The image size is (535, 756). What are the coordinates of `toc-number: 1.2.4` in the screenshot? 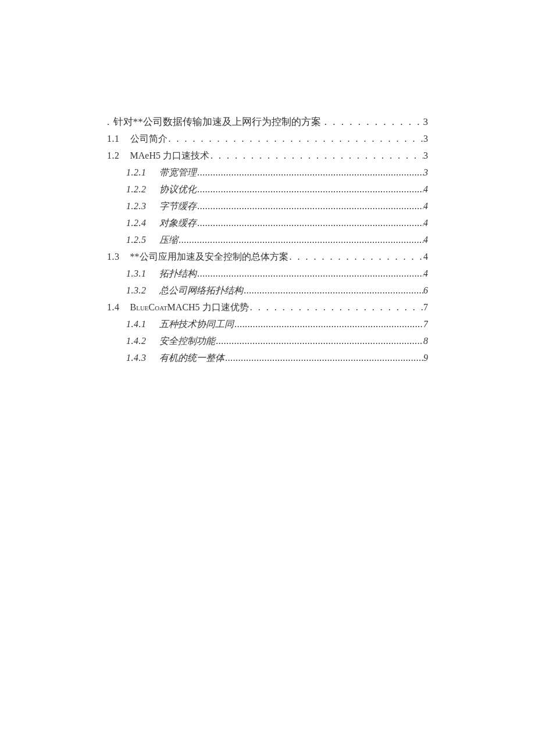 It's located at (143, 223).